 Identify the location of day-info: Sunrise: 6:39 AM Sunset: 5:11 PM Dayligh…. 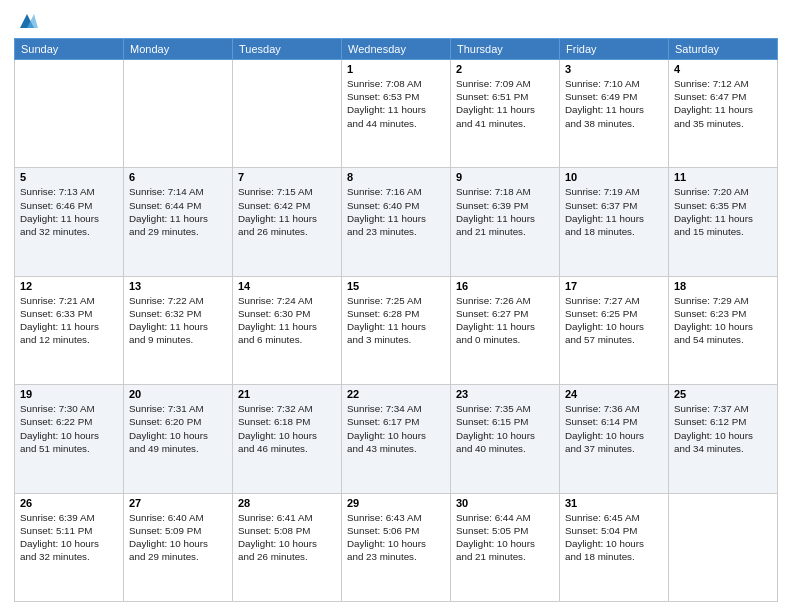
(69, 538).